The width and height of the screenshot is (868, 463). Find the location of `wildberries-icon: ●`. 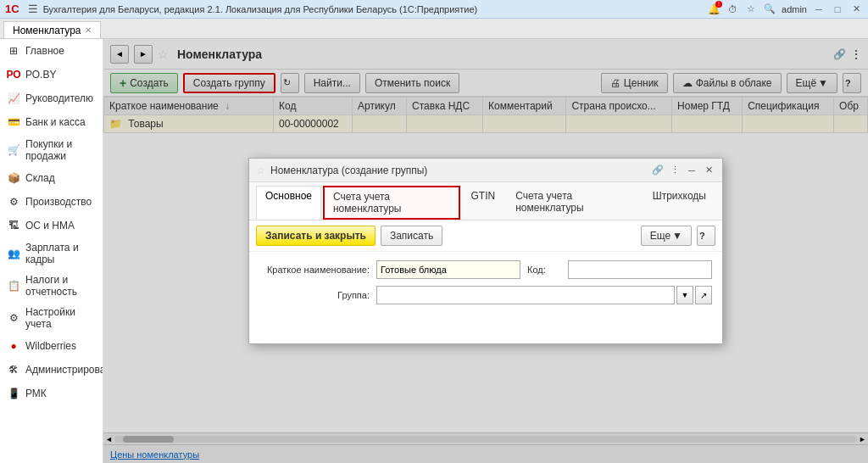

wildberries-icon: ● is located at coordinates (14, 346).